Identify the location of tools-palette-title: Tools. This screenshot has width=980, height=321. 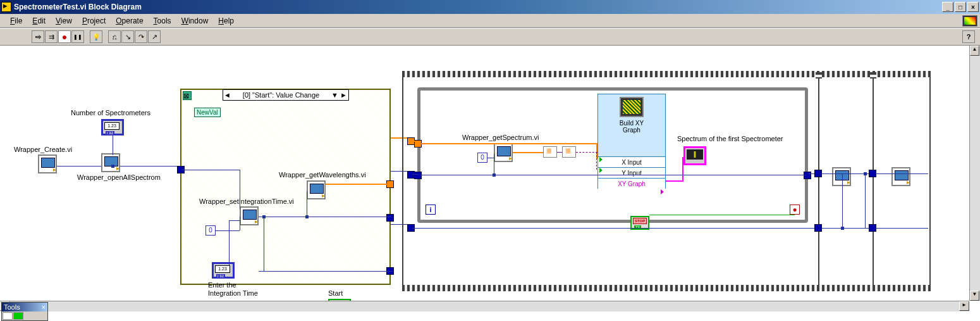
(12, 307).